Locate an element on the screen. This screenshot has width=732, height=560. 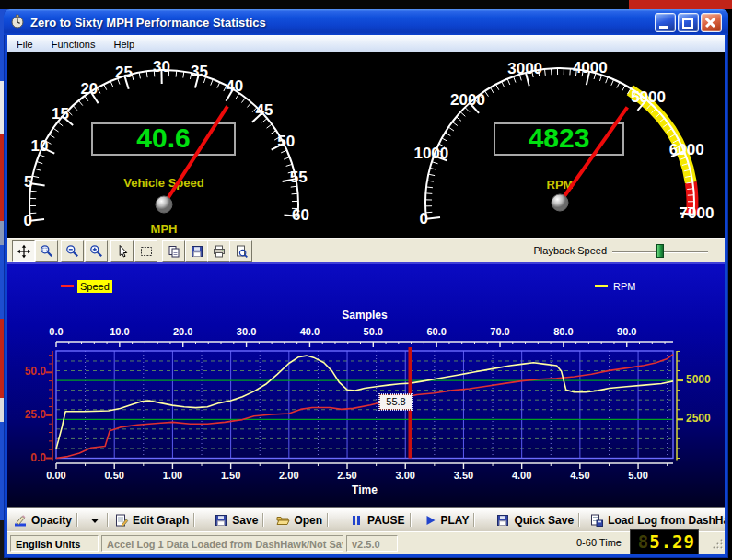
open-label: Open is located at coordinates (308, 520).